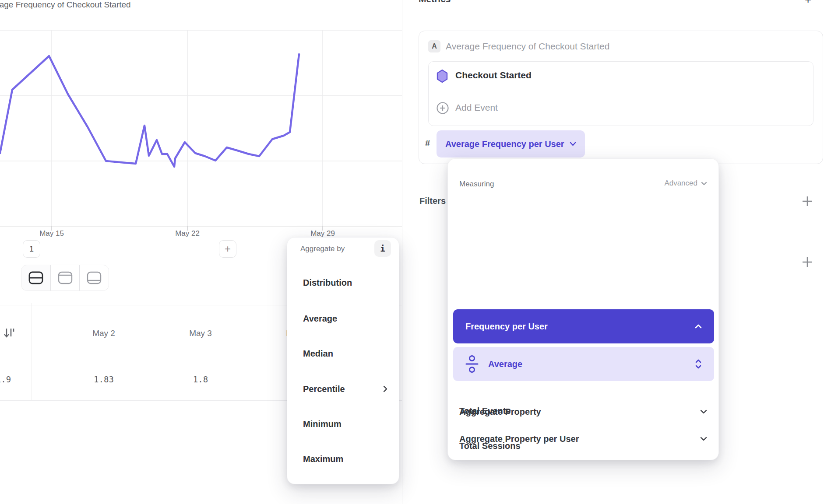 This screenshot has height=504, width=831. I want to click on table-header-may2: May 2, so click(104, 333).